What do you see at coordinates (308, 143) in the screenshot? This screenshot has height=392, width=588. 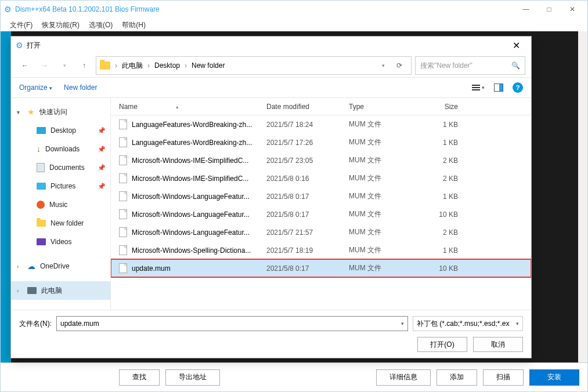 I see `file-date: 2021/5/7 17:26` at bounding box center [308, 143].